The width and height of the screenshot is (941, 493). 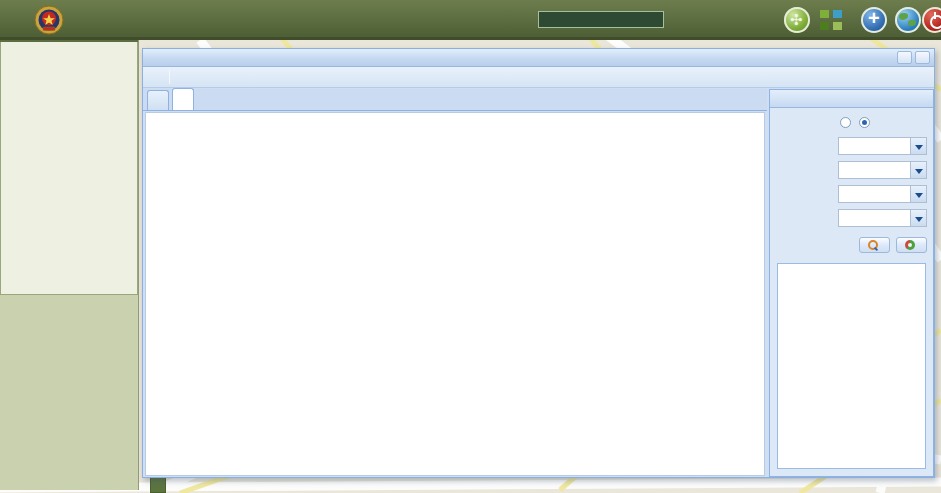 I want to click on app-header, so click(x=470, y=20).